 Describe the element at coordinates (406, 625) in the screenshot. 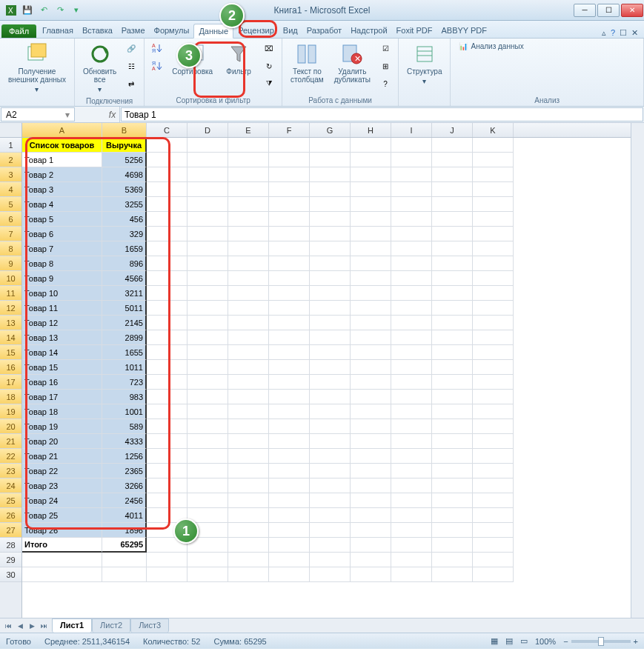

I see `horizontal-scrollbar` at that location.